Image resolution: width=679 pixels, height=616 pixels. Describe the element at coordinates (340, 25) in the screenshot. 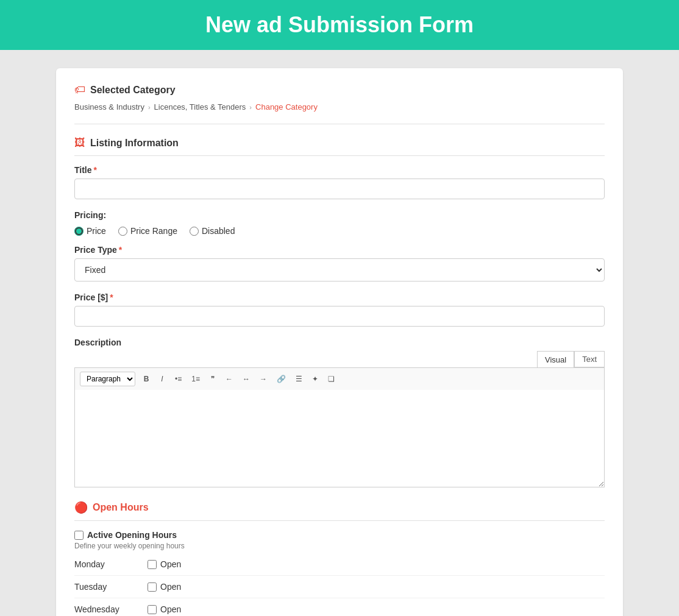

I see `page-title: New ad Submission Form` at that location.